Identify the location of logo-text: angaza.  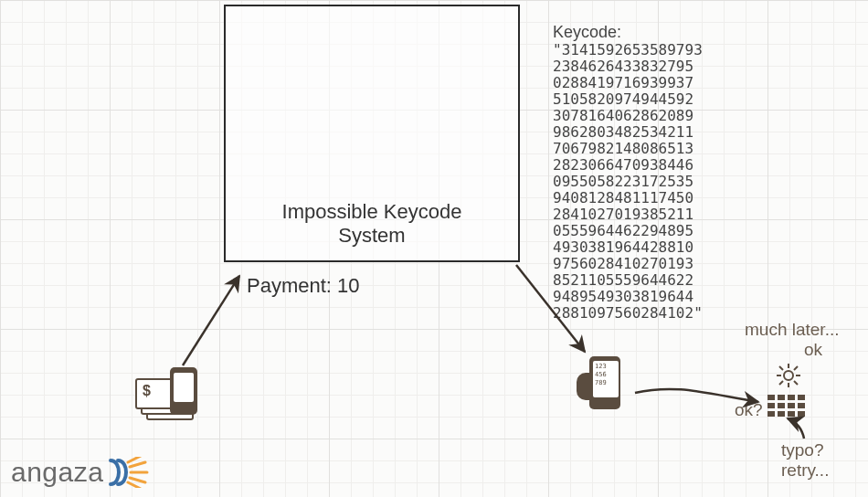
(57, 472).